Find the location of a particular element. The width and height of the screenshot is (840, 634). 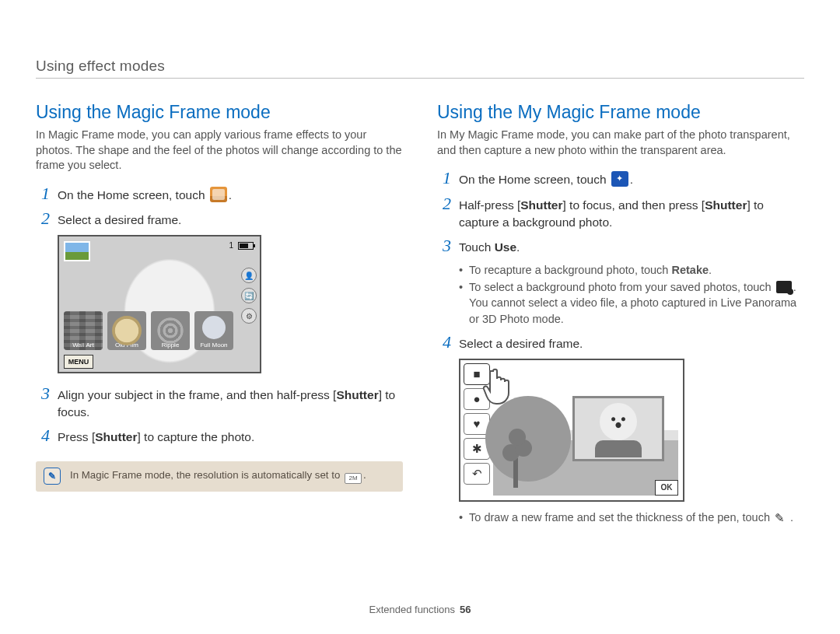

preview-thumb-icon is located at coordinates (77, 251).